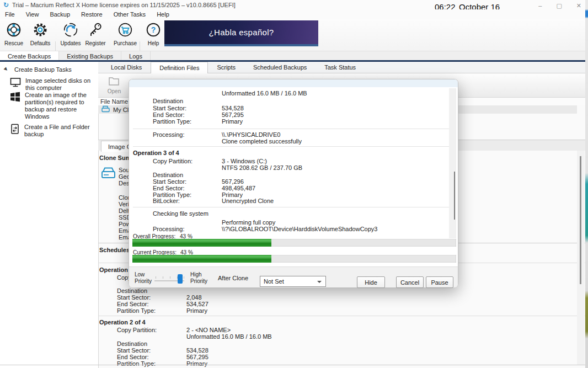  What do you see at coordinates (71, 35) in the screenshot?
I see `updates-button: Updates` at bounding box center [71, 35].